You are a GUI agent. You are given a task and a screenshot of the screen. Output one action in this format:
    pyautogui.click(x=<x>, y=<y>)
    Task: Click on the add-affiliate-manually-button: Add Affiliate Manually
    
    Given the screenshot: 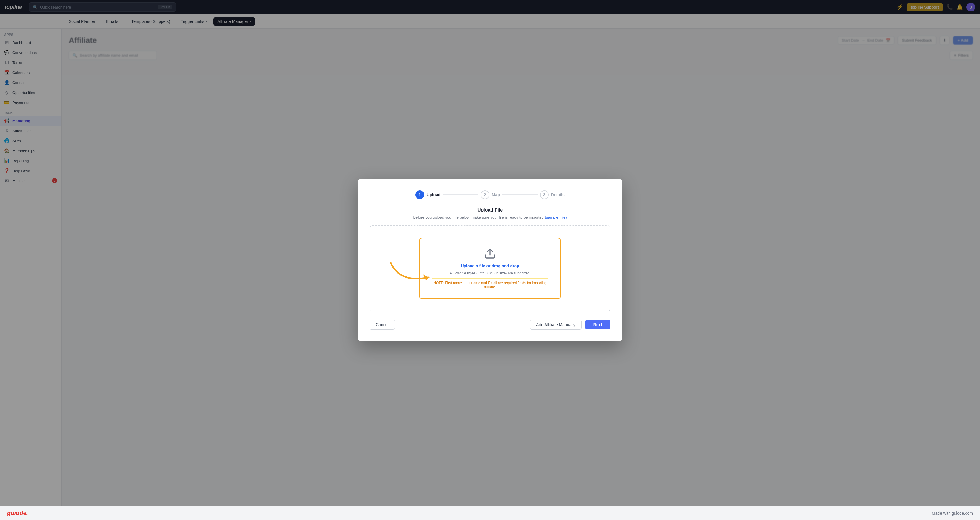 What is the action you would take?
    pyautogui.click(x=556, y=325)
    